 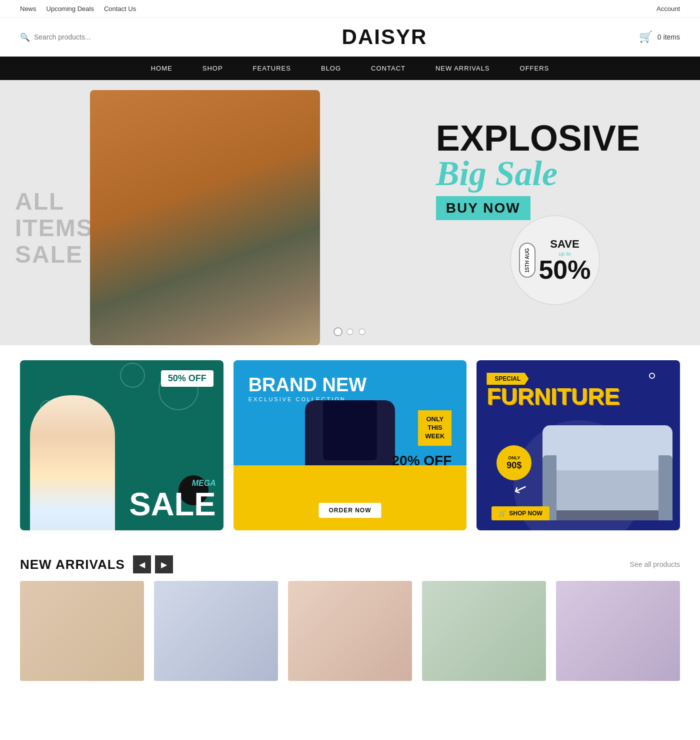 What do you see at coordinates (350, 332) in the screenshot?
I see `hero-slide-dots` at bounding box center [350, 332].